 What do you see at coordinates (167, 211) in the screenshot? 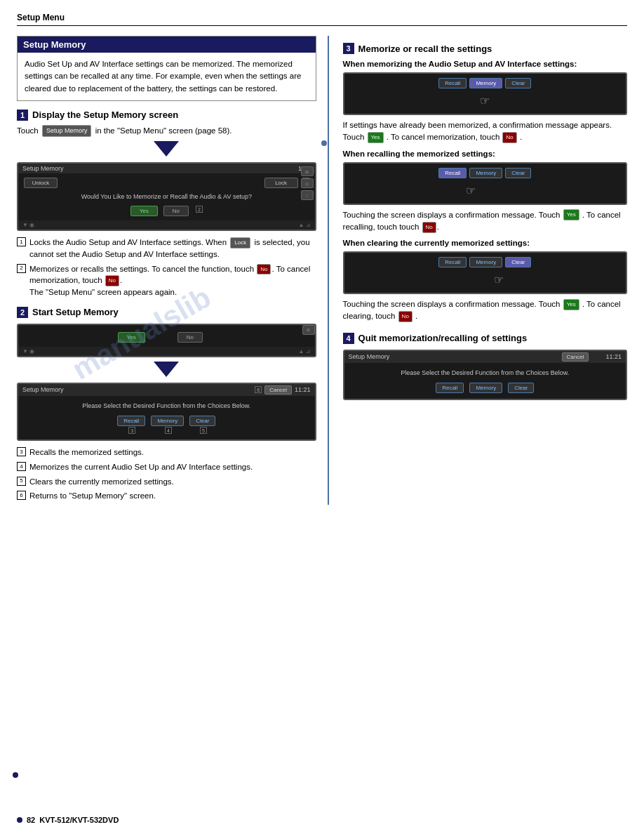
I see `screen1-yes-no: Yes No 2` at bounding box center [167, 211].